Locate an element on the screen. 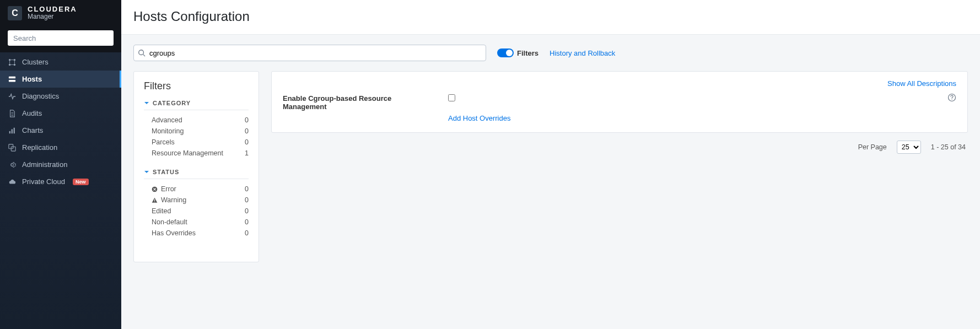  filter-item-label: Warning is located at coordinates (174, 200).